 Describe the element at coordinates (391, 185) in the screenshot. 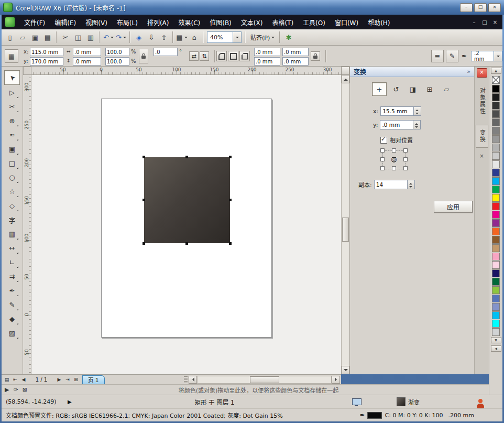

I see `copies-input` at that location.